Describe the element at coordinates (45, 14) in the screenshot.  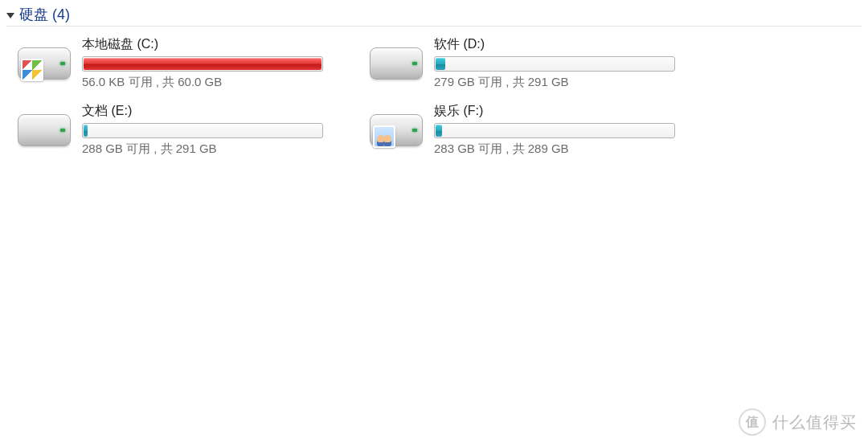
I see `section-title: 硬盘 (4)` at that location.